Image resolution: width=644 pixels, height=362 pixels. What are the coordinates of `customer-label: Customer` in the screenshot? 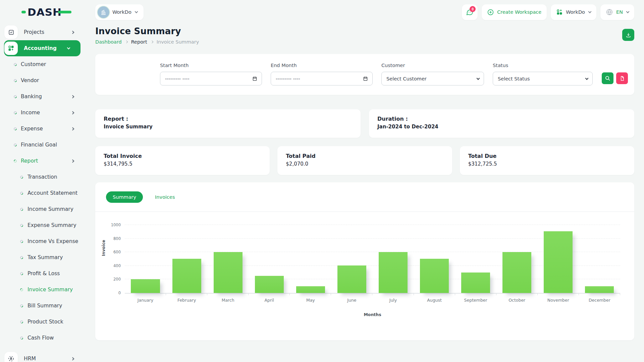 It's located at (433, 65).